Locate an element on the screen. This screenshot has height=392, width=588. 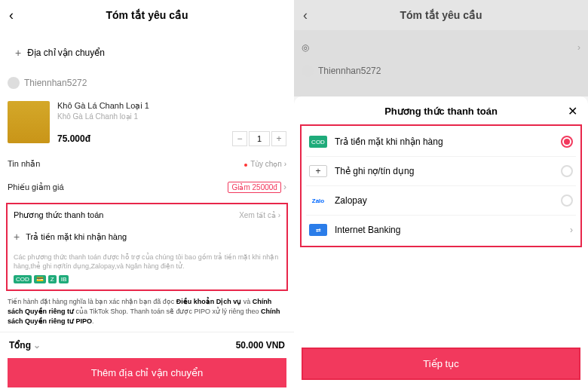
message-label: Tin nhắn is located at coordinates (24, 164).